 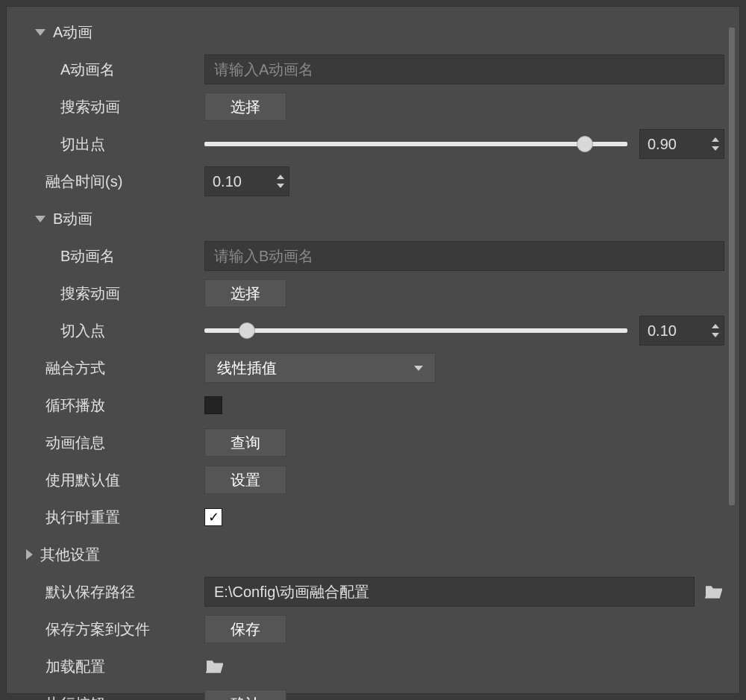 What do you see at coordinates (464, 256) in the screenshot?
I see `b-name-input` at bounding box center [464, 256].